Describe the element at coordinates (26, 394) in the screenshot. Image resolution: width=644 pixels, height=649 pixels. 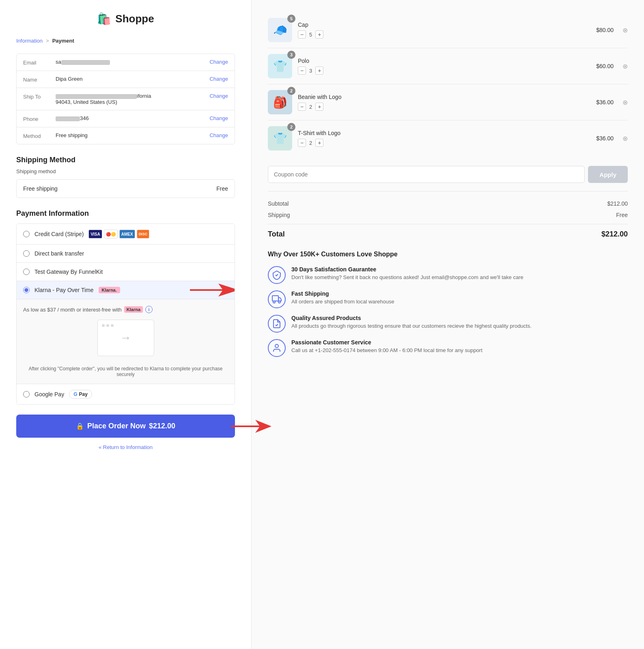
I see `radio-gpay` at that location.